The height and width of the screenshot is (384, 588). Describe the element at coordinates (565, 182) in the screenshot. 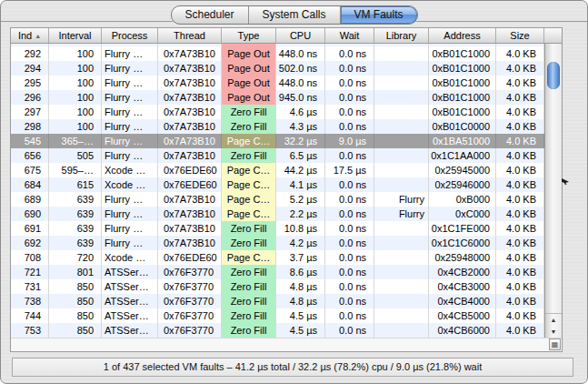

I see `mouse-cursor` at that location.